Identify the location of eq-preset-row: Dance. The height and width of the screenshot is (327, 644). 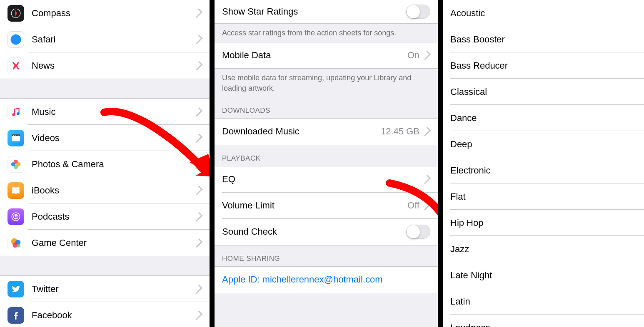
(543, 118).